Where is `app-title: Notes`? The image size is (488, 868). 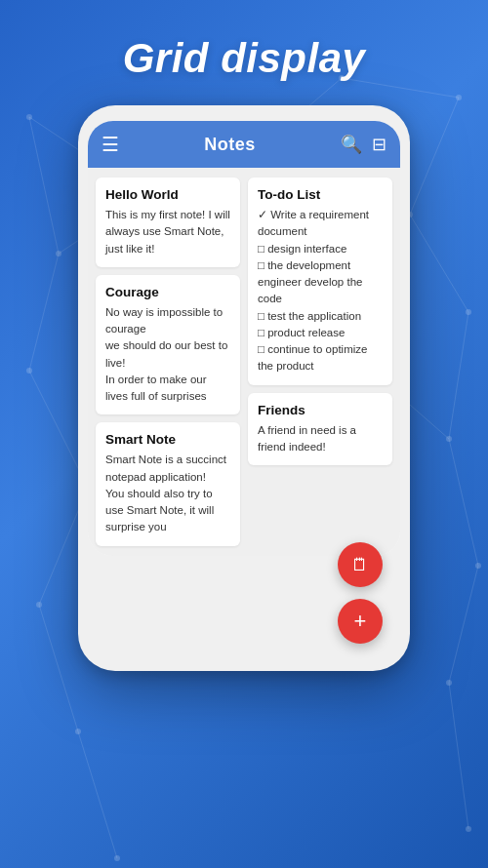
app-title: Notes is located at coordinates (230, 144).